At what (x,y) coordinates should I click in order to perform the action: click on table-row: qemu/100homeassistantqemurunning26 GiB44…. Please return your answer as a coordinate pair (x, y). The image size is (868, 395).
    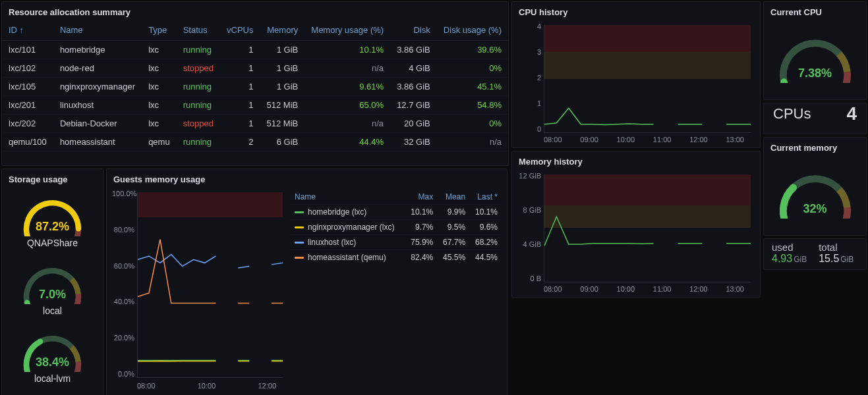
    Looking at the image, I should click on (255, 142).